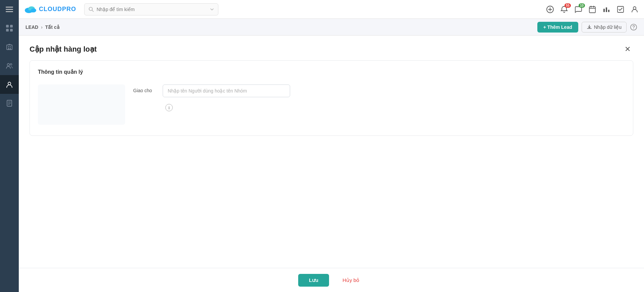  Describe the element at coordinates (608, 27) in the screenshot. I see `nhap-du-lieu-label: Nhập dữ liệu` at that location.